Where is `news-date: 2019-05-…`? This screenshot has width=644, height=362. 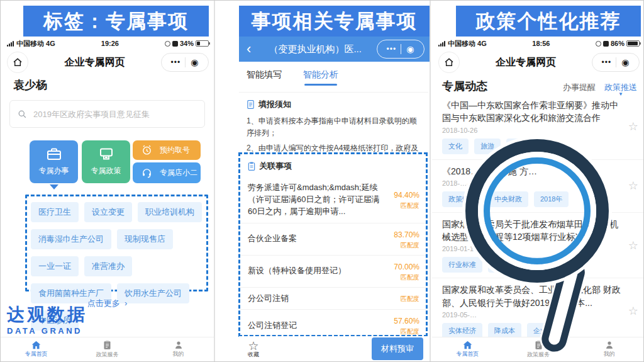 news-date: 2019-05-… is located at coordinates (533, 315).